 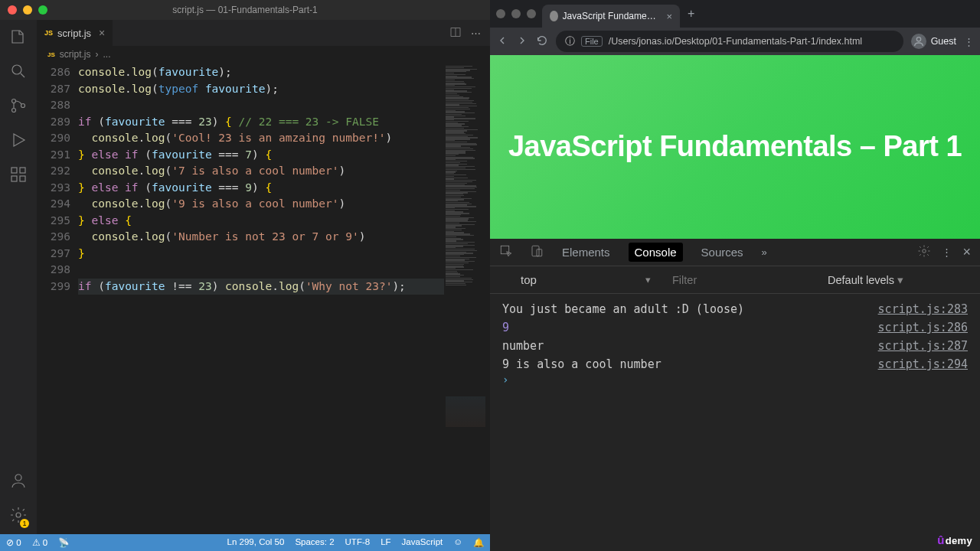 What do you see at coordinates (691, 14) in the screenshot?
I see `new-tab-button: +` at bounding box center [691, 14].